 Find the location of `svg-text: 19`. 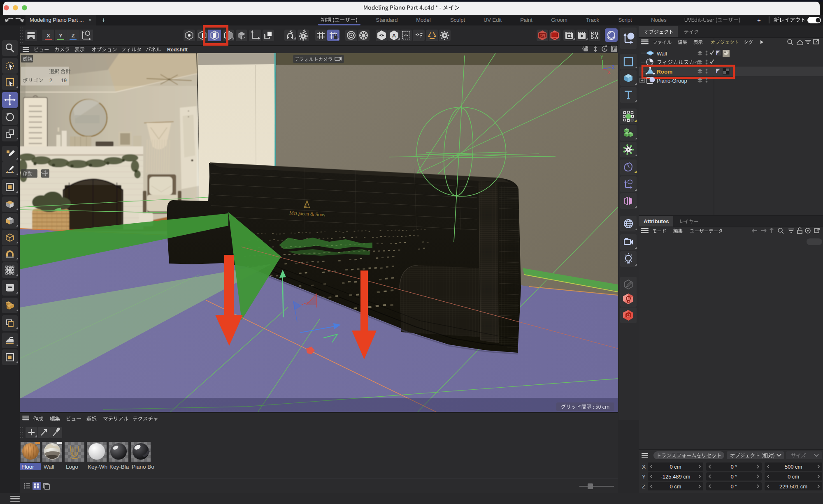

svg-text: 19 is located at coordinates (64, 81).